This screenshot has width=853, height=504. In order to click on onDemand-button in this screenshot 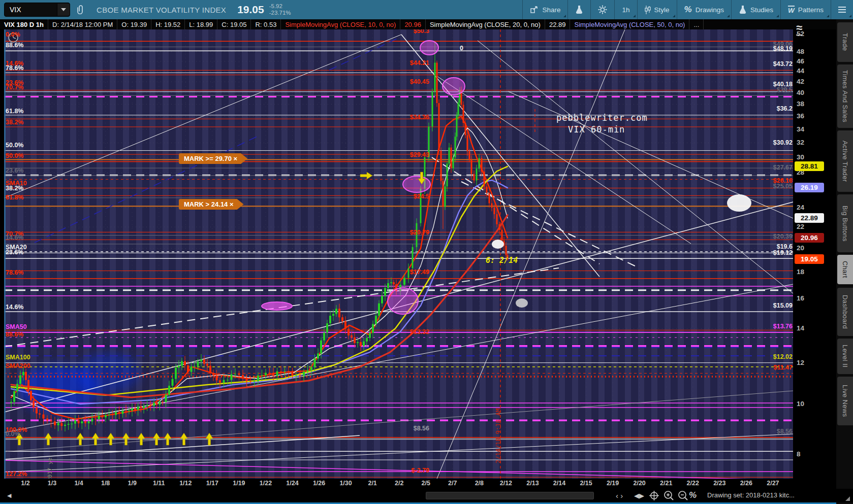, I will do `click(579, 10)`.